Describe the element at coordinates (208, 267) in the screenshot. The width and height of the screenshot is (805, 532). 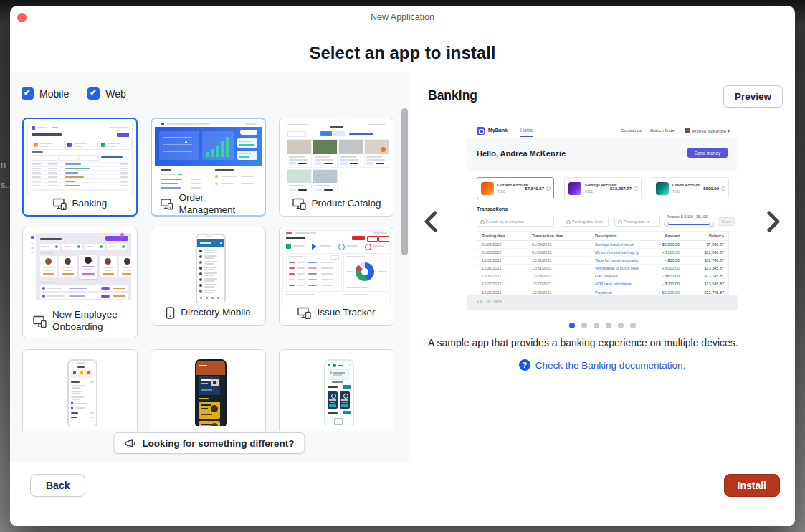
I see `directory-mobile-thumbnail` at that location.